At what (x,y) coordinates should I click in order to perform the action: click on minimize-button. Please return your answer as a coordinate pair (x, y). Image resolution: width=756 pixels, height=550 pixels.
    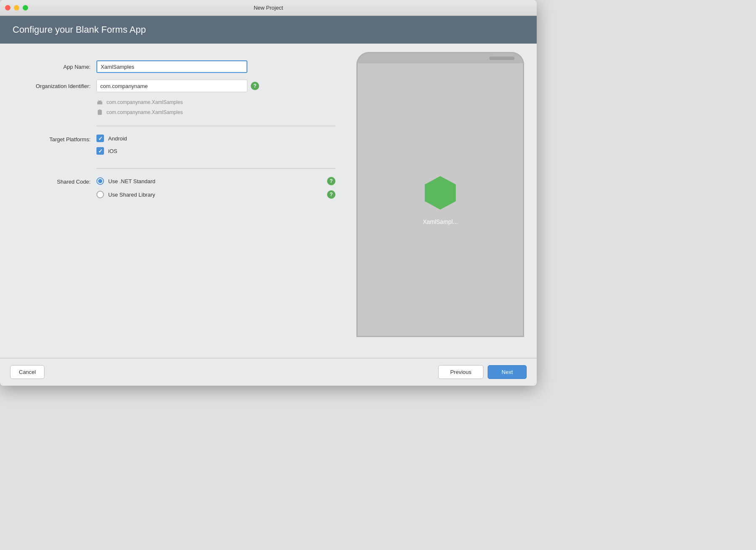
    Looking at the image, I should click on (17, 8).